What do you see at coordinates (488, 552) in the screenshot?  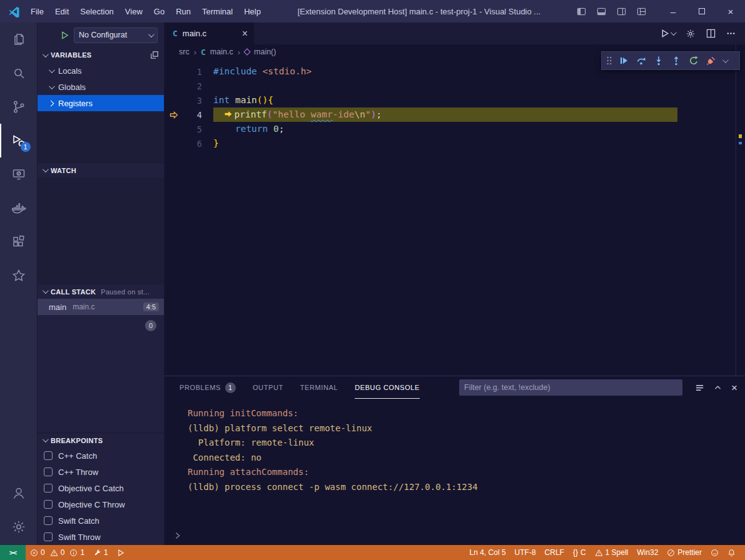 I see `cursor-position: Ln 4, Col 5` at bounding box center [488, 552].